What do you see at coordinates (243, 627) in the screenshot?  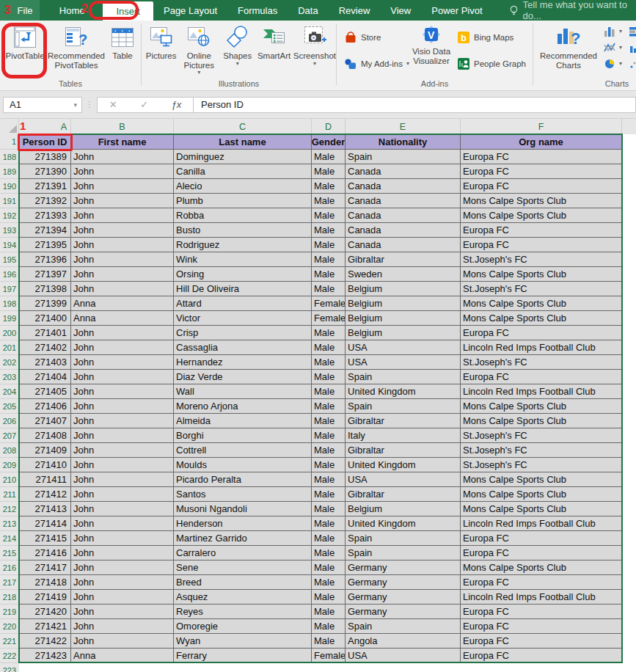 I see `cell-last-name: Omoregie` at bounding box center [243, 627].